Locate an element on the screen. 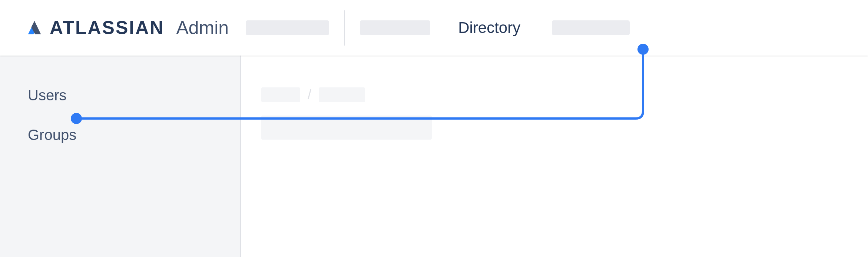 The height and width of the screenshot is (257, 868). sidebar-item-users: Users is located at coordinates (120, 96).